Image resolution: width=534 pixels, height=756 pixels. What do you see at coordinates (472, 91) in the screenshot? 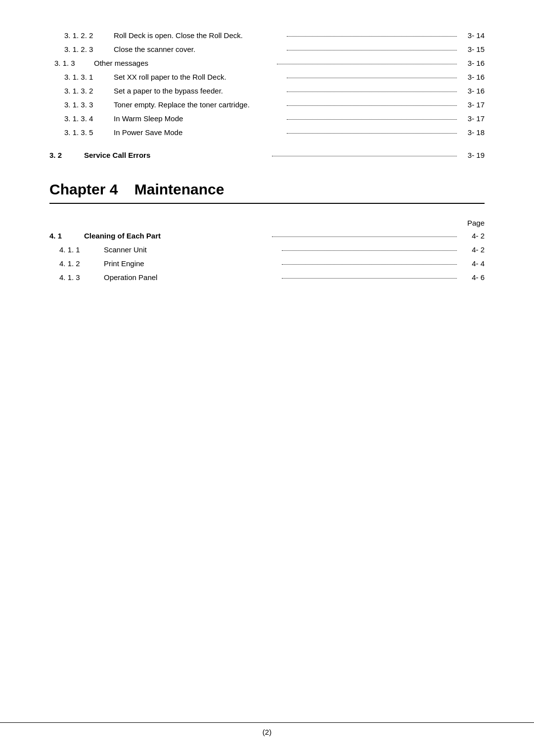
I see `page-num-3-1-3-2: 3- 16` at bounding box center [472, 91].